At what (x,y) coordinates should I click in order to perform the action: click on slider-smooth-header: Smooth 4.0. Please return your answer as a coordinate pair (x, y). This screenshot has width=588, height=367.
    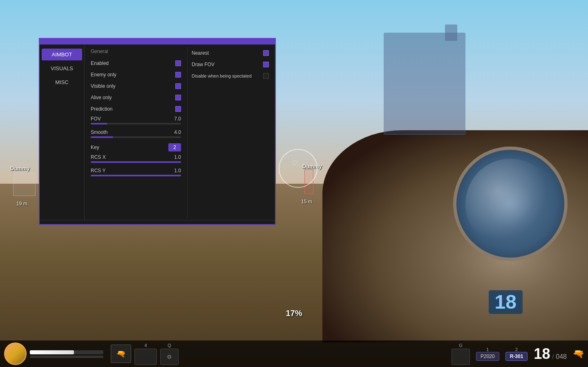
    Looking at the image, I should click on (136, 132).